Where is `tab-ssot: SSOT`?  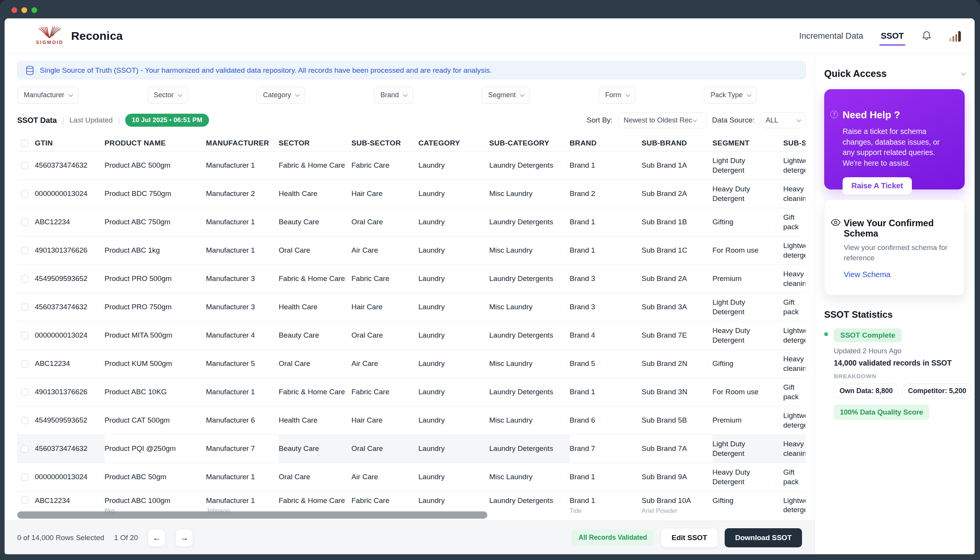
tab-ssot: SSOT is located at coordinates (892, 36).